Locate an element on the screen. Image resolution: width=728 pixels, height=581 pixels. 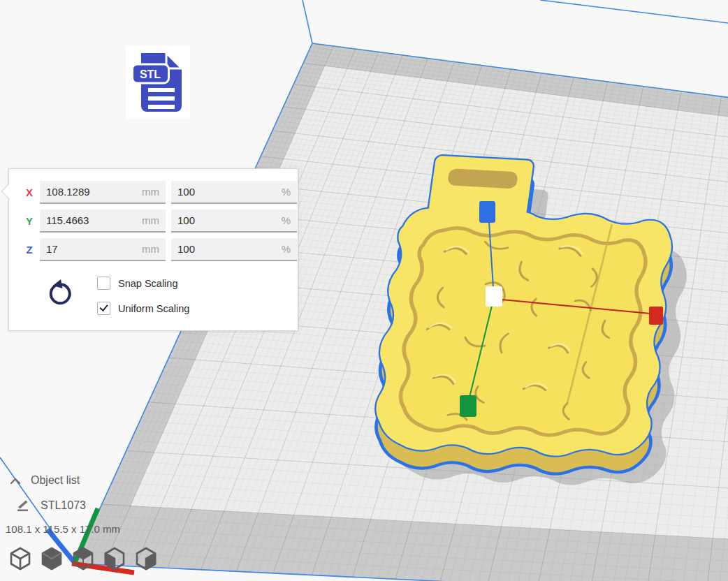
scale-z-percent-input is located at coordinates (226, 249).